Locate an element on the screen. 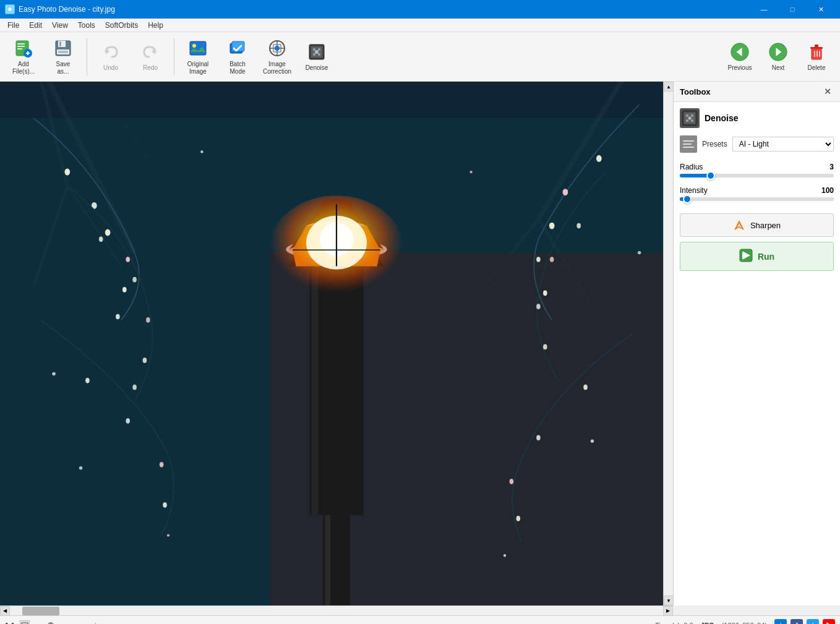  hscroll-left-arrow: ◀ is located at coordinates (5, 611).